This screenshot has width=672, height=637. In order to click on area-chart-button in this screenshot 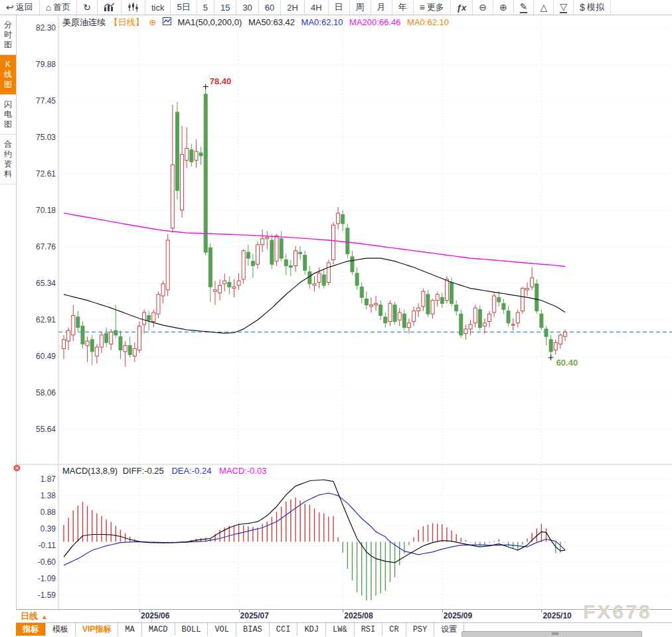, I will do `click(110, 7)`.